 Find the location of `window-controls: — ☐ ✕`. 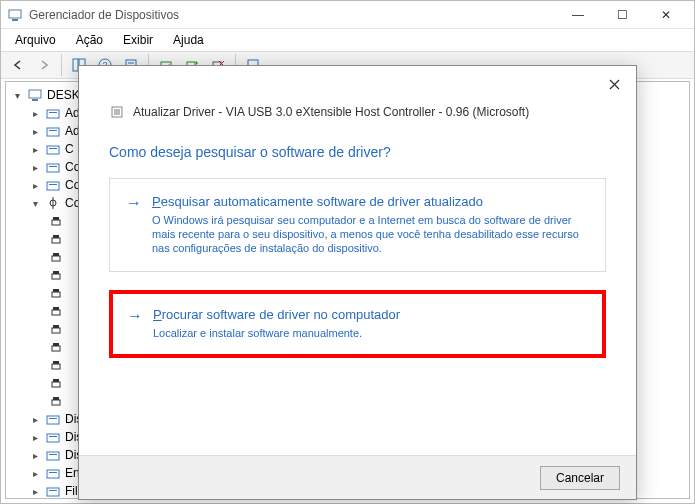

window-controls: — ☐ ✕ is located at coordinates (622, 15).